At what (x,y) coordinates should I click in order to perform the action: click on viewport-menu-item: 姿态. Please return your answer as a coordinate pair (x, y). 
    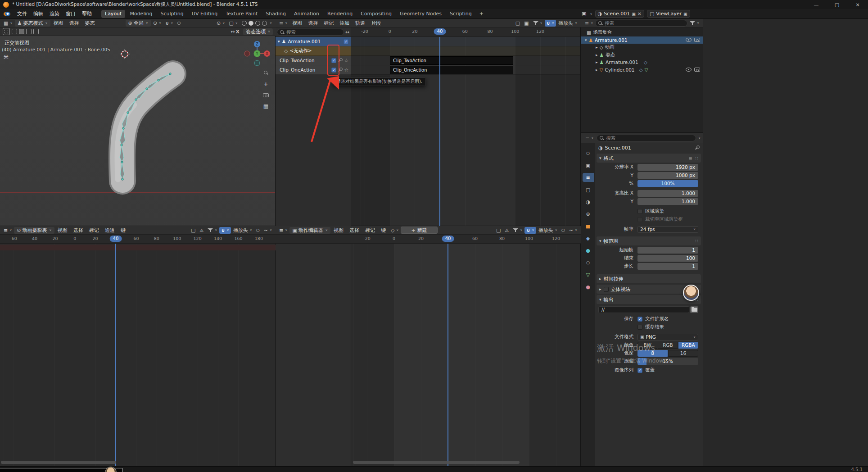
    Looking at the image, I should click on (90, 23).